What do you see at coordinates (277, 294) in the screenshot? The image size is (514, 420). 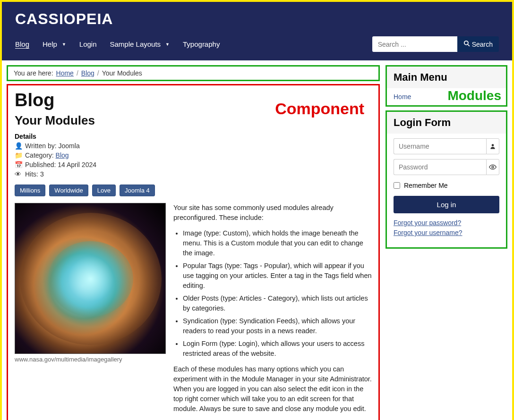 I see `article-bullets: Image (type: Custom), which holds the im…` at bounding box center [277, 294].